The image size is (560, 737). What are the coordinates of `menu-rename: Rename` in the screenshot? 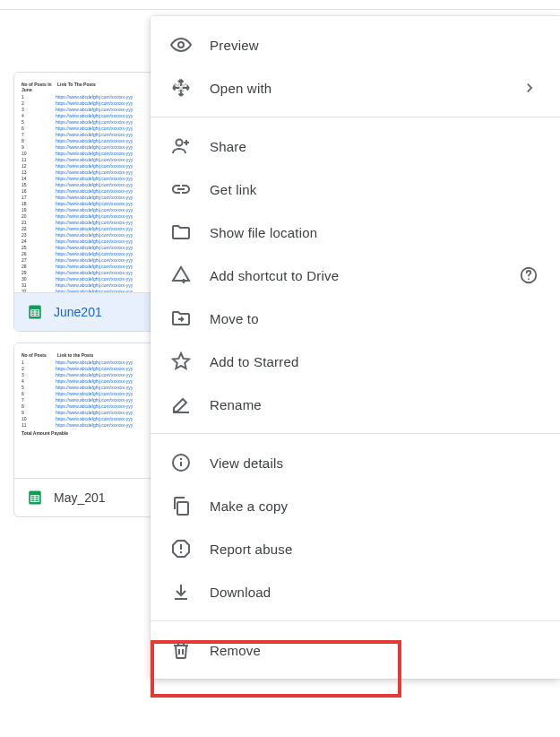 It's located at (355, 404).